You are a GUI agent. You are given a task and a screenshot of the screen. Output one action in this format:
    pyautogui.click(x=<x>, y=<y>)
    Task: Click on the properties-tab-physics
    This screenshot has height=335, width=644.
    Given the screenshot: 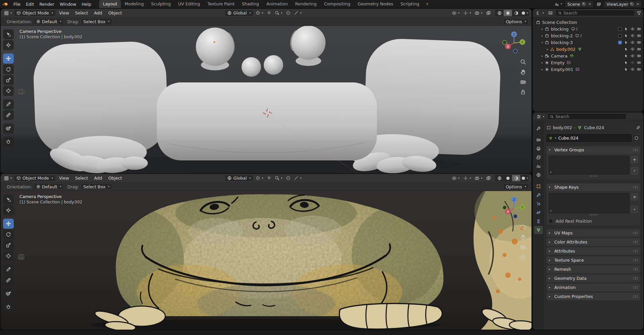 What is the action you would take?
    pyautogui.click(x=539, y=213)
    